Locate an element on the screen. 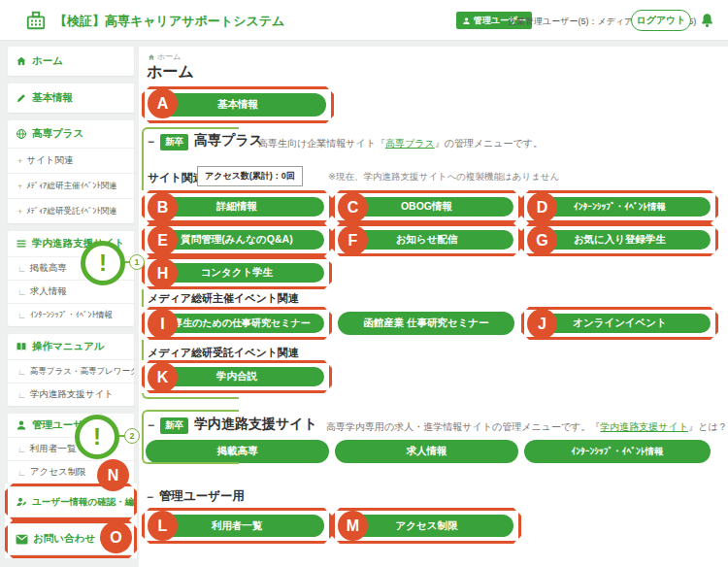  annotation-box-h: コンタクト学生H is located at coordinates (237, 273).